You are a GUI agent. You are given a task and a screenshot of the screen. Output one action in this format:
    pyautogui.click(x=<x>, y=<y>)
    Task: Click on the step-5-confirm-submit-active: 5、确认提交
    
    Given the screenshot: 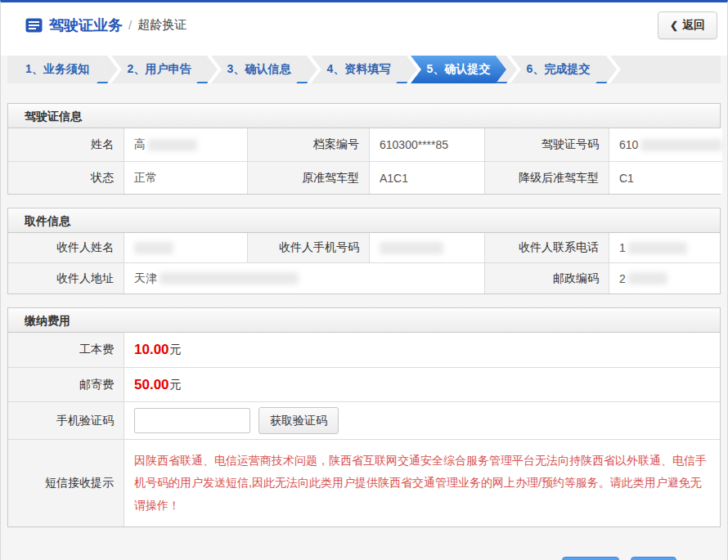 What is the action you would take?
    pyautogui.click(x=456, y=69)
    